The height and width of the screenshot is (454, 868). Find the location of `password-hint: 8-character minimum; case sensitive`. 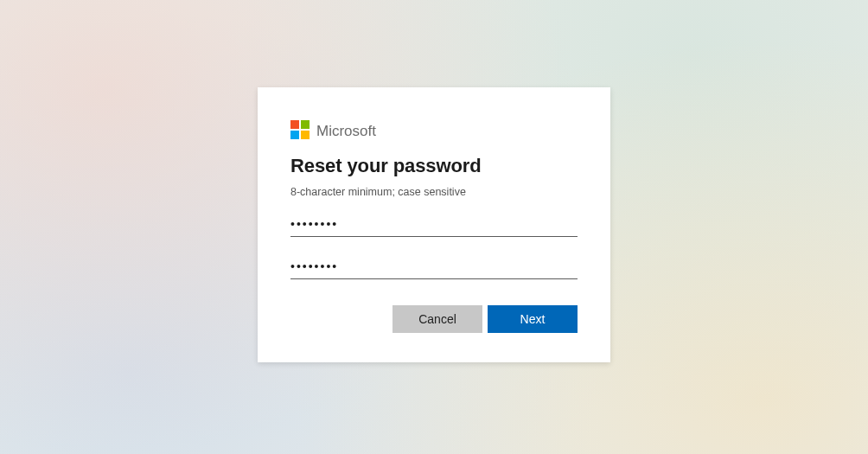

password-hint: 8-character minimum; case sensitive is located at coordinates (434, 192).